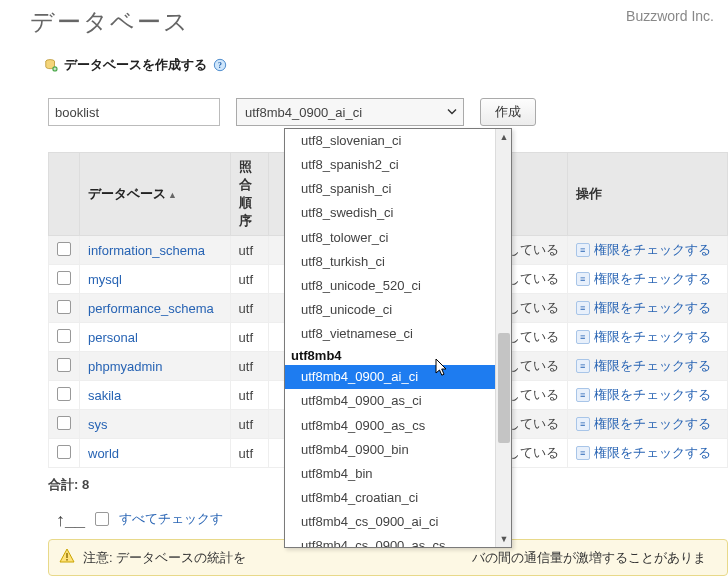 The image size is (728, 588). Describe the element at coordinates (136, 65) in the screenshot. I see `create-database-label: データベースを作成する` at that location.